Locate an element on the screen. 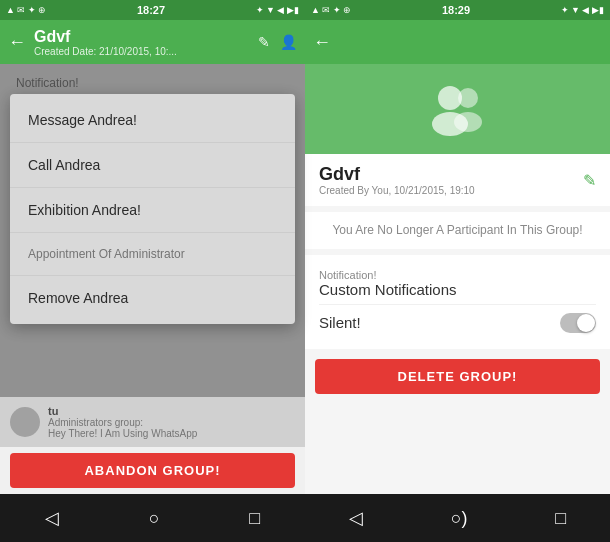  left-status-time: 18:27 is located at coordinates (151, 10).